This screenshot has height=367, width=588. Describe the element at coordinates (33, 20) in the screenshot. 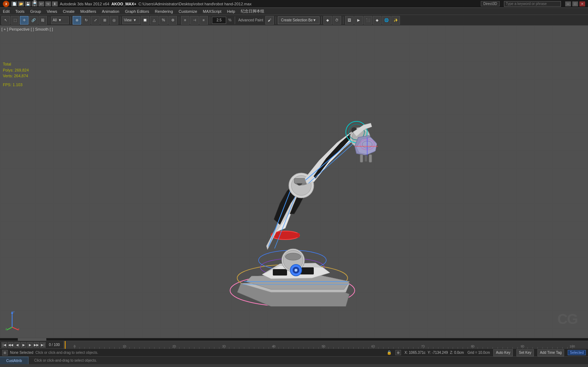

I see `link-btn: 🔗` at that location.